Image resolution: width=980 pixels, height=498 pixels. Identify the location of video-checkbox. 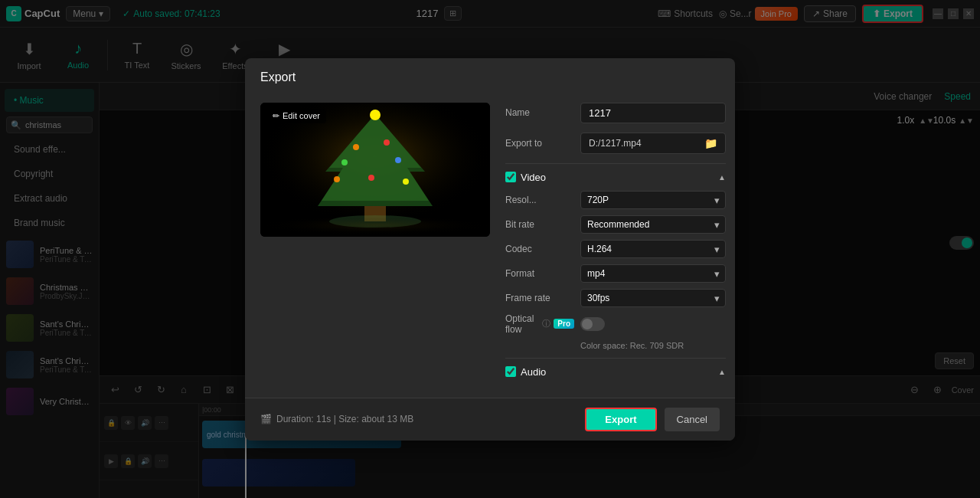
(511, 177).